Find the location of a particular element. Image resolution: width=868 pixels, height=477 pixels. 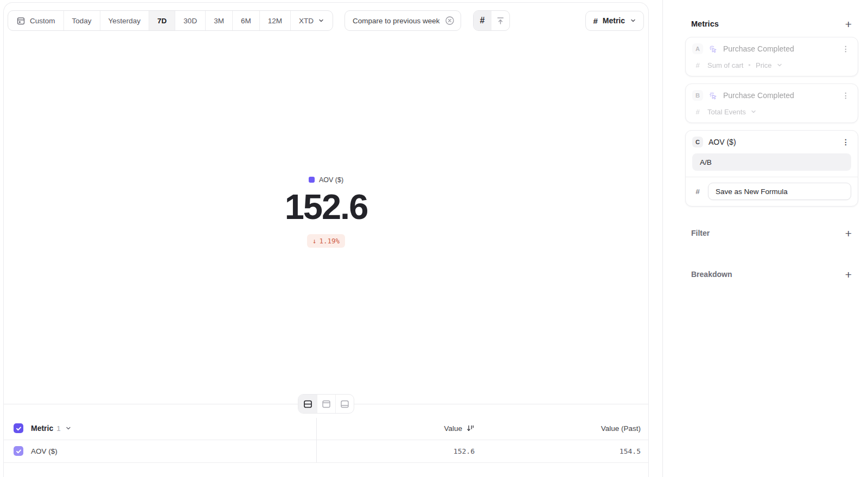

date-range-control: Custom Today Yesterday 7D 30D 3M 6M 12M … is located at coordinates (170, 21).